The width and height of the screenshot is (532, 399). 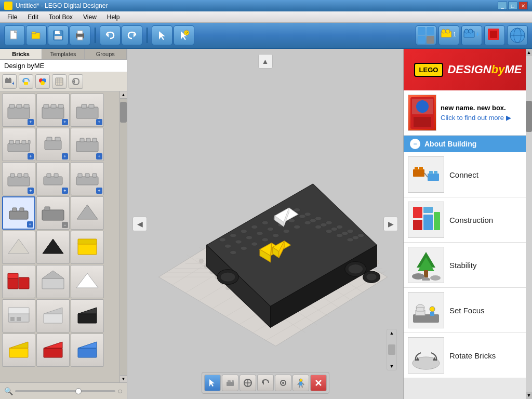 What do you see at coordinates (140, 224) in the screenshot?
I see `canvas-arrow-left: ◀` at bounding box center [140, 224].